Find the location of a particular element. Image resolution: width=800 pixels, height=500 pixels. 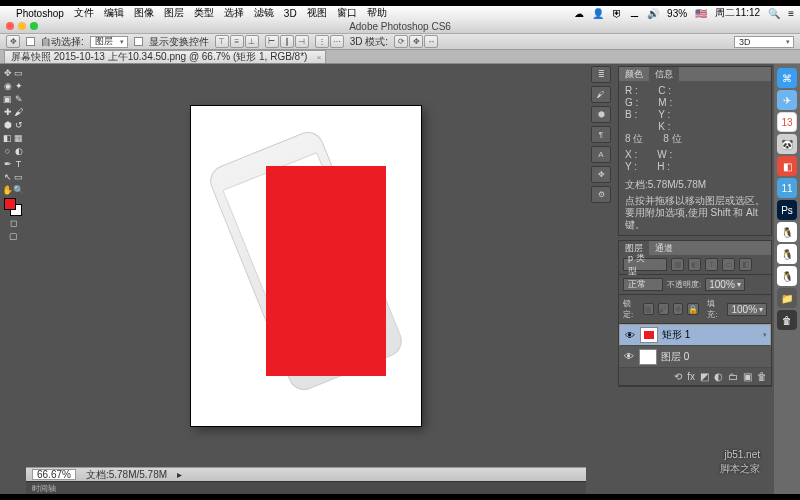

blend-mode-dropdown: 正常 is located at coordinates (643, 284).